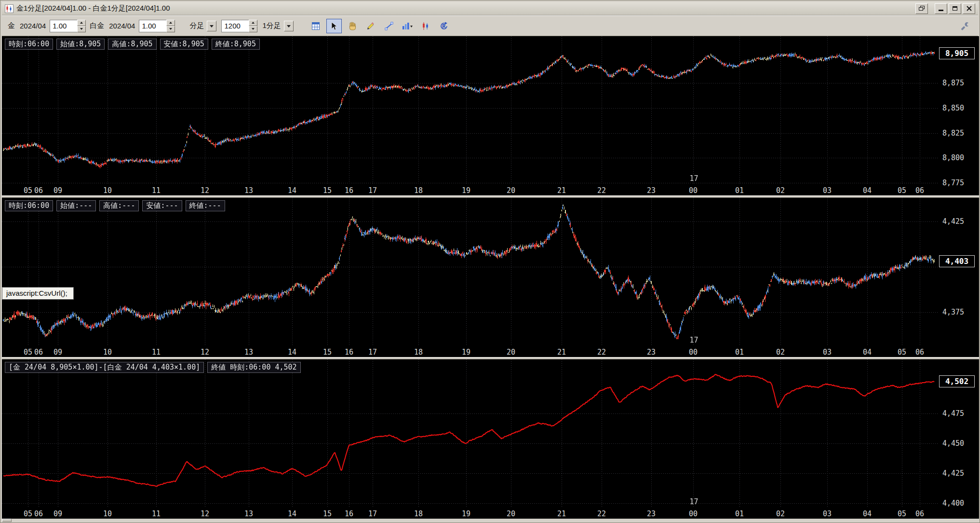 Image resolution: width=980 pixels, height=523 pixels. What do you see at coordinates (371, 26) in the screenshot?
I see `pencil-tool-button` at bounding box center [371, 26].